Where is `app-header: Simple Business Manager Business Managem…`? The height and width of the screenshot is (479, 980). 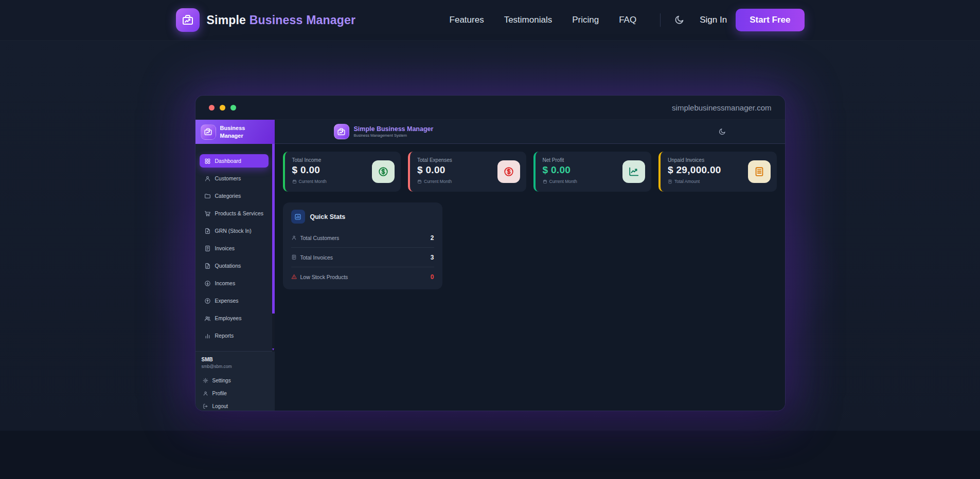
app-header: Simple Business Manager Business Managem… is located at coordinates (530, 132).